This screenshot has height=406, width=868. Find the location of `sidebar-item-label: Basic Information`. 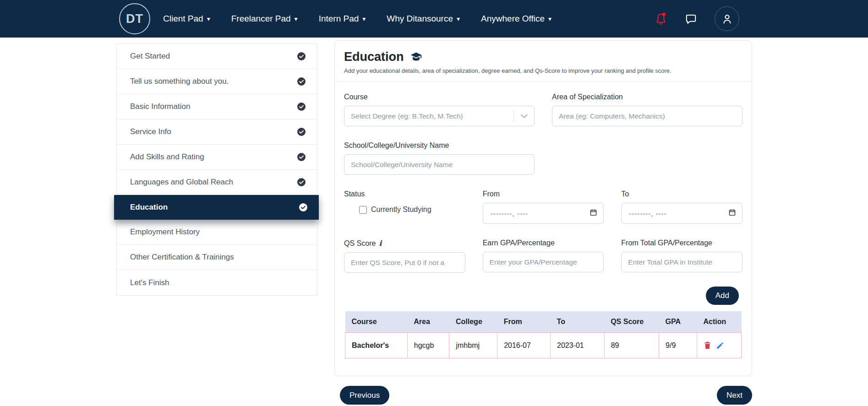

sidebar-item-label: Basic Information is located at coordinates (213, 107).